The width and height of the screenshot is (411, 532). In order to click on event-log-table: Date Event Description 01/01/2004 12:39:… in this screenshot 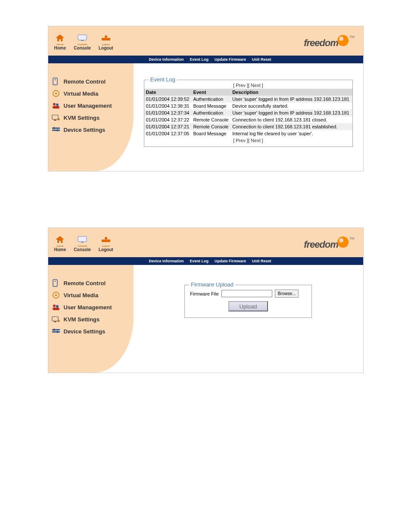, I will do `click(248, 113)`.